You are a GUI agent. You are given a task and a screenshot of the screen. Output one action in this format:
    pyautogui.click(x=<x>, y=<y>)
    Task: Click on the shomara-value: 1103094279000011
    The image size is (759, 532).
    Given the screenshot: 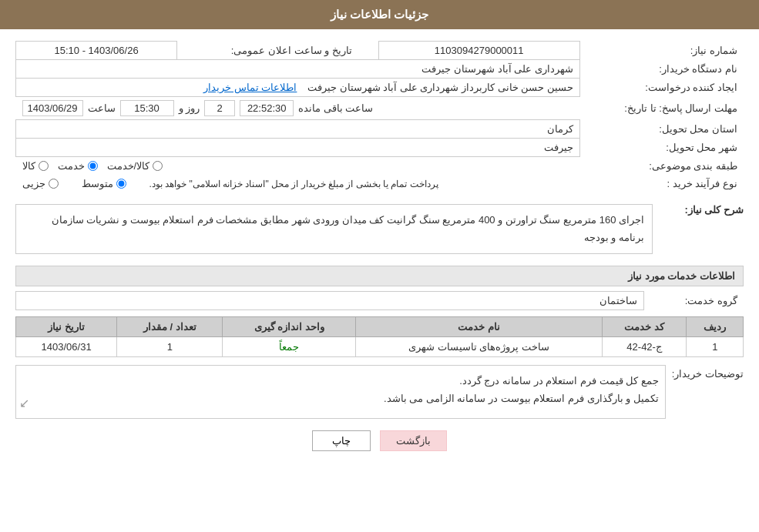 What is the action you would take?
    pyautogui.click(x=479, y=51)
    